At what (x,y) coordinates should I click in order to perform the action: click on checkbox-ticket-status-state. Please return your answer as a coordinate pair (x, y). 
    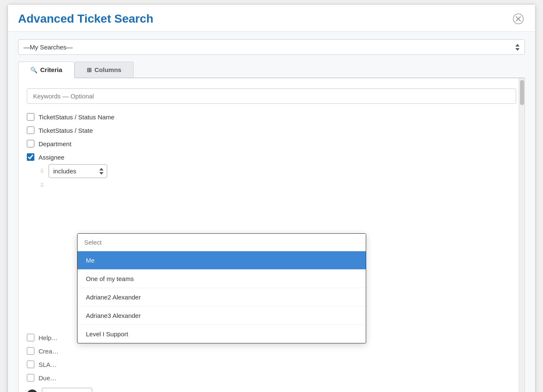
    Looking at the image, I should click on (31, 130).